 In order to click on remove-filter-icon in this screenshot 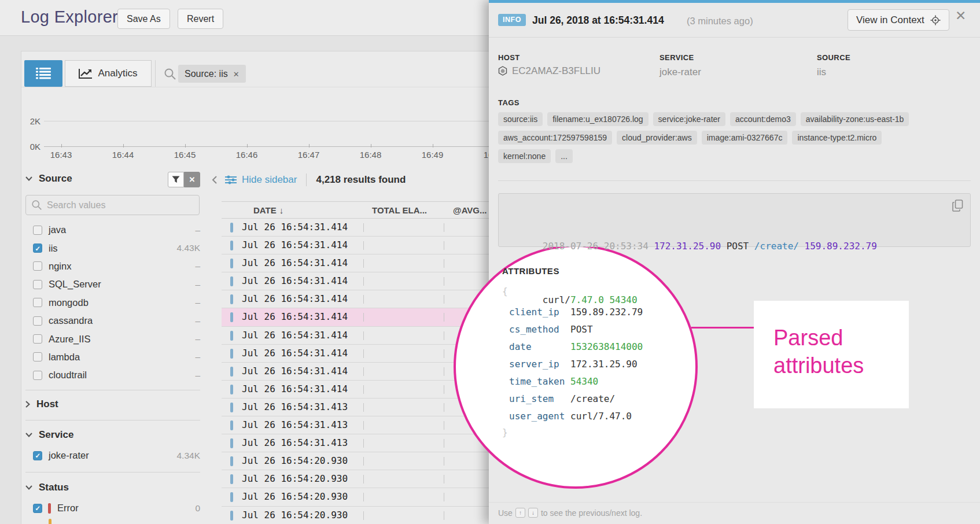, I will do `click(236, 74)`.